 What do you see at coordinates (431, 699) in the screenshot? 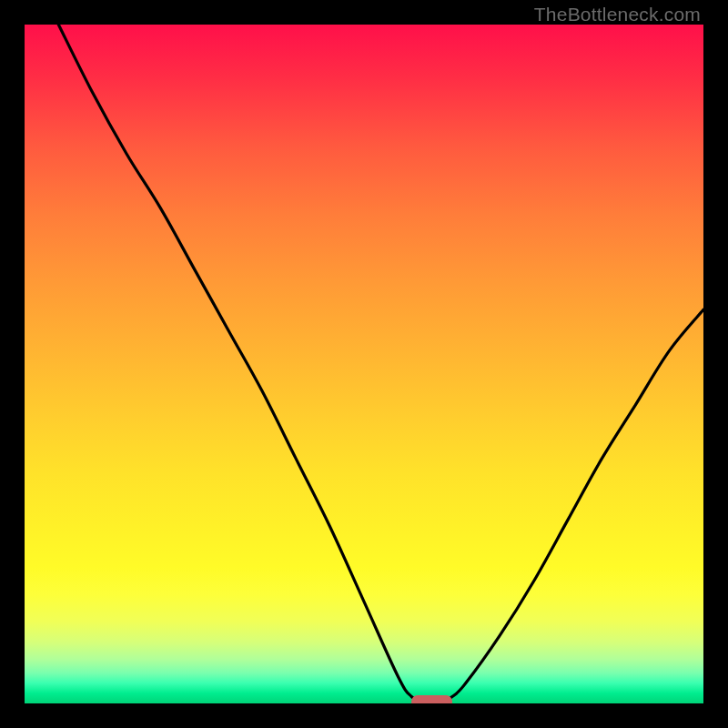
I see `optimal-range-marker` at bounding box center [431, 699].